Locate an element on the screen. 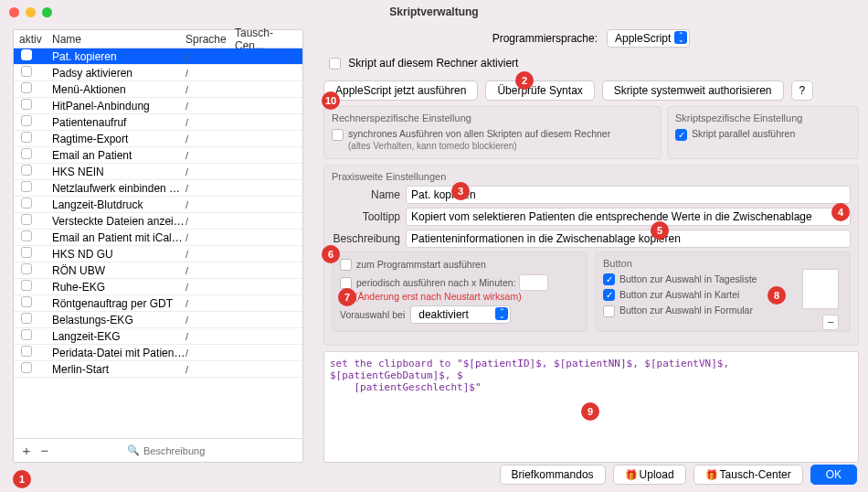  briefkommandos-button: Briefkommandos is located at coordinates (553, 475).